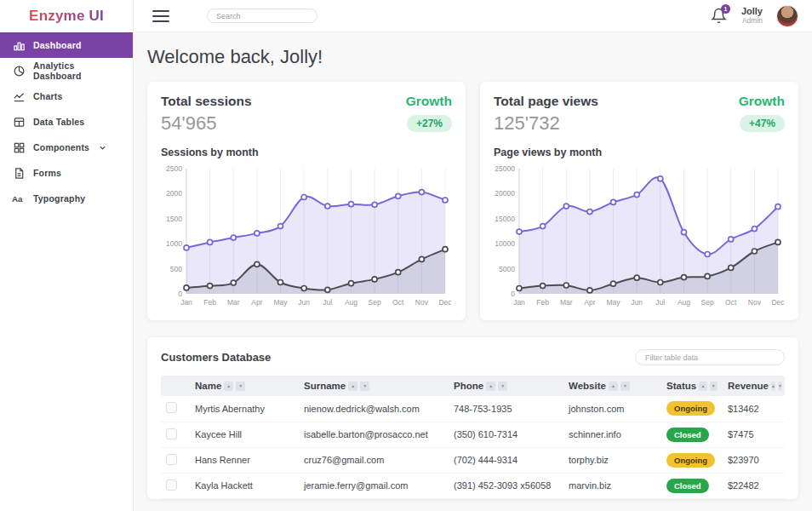 Image resolution: width=812 pixels, height=511 pixels. Describe the element at coordinates (374, 434) in the screenshot. I see `cell-surname: isabelle.barton@prosacco.net` at that location.